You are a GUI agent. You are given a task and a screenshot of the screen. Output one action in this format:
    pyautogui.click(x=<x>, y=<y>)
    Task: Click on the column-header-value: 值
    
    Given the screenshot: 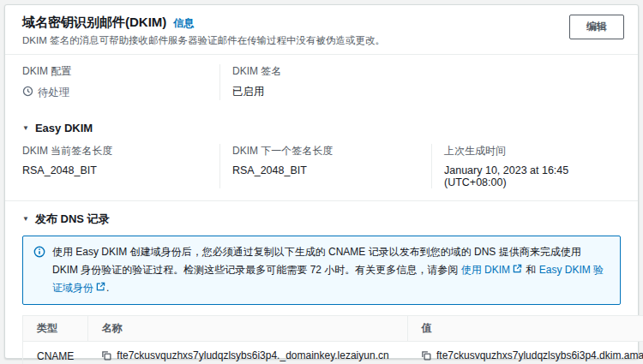 What is the action you would take?
    pyautogui.click(x=525, y=328)
    